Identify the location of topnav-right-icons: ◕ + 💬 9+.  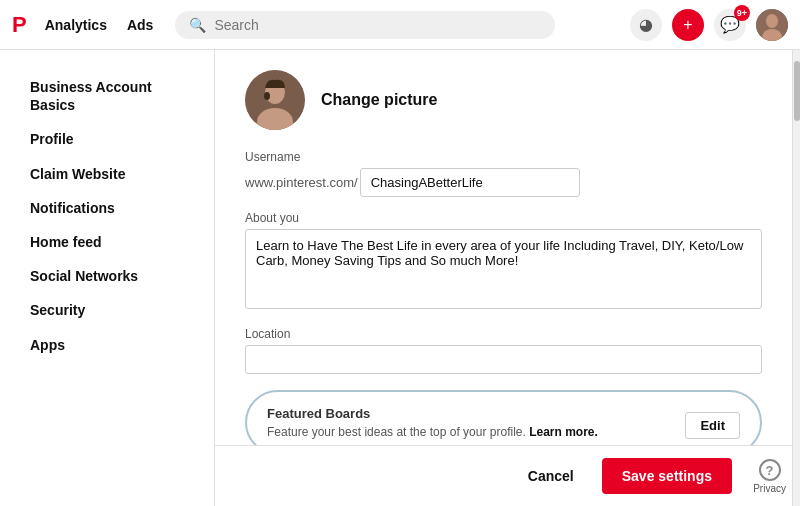
(709, 25).